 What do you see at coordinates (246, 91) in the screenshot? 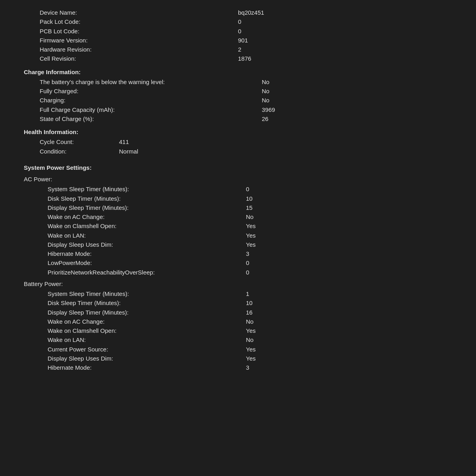
I see `fully-charged-row: Fully Charged: No` at bounding box center [246, 91].